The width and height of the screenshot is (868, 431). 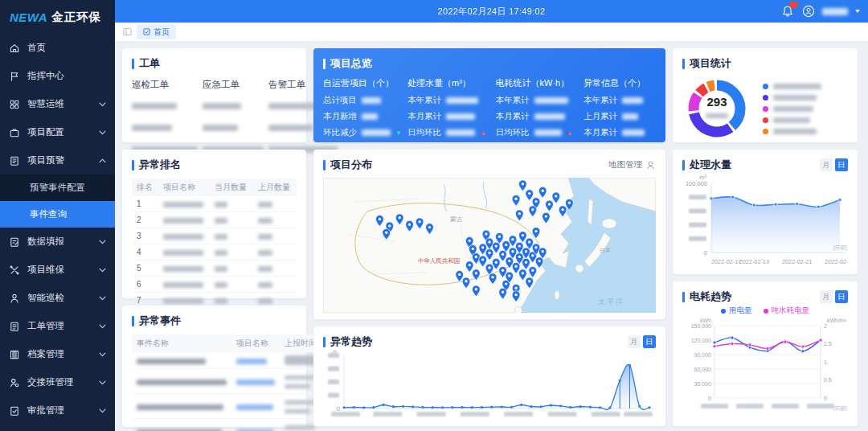 I want to click on overview-row: 环比减少▼, so click(x=363, y=133).